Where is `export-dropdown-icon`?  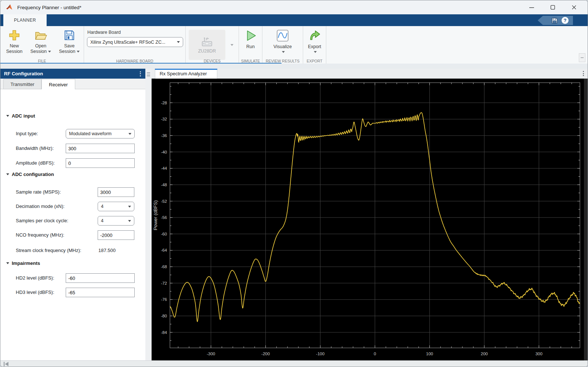
export-dropdown-icon is located at coordinates (315, 52).